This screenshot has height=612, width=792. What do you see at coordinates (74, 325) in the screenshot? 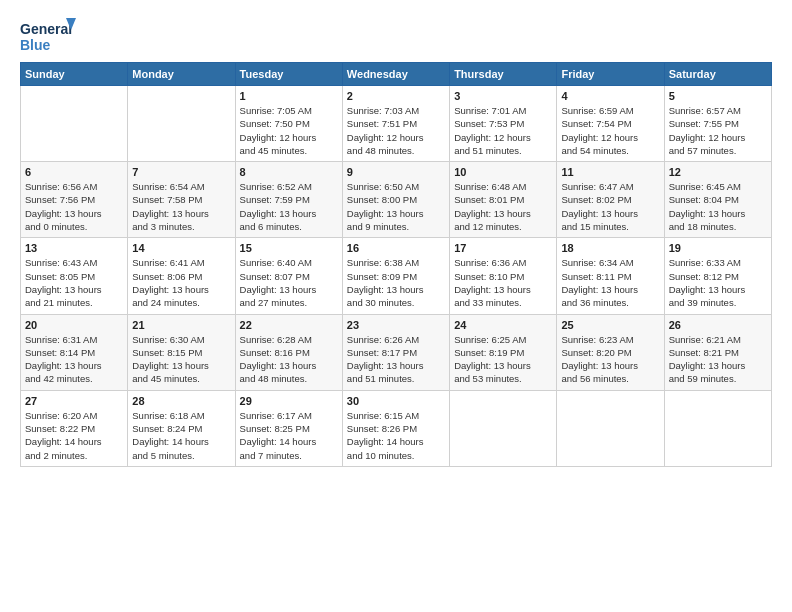
I see `day-number: 20` at bounding box center [74, 325].